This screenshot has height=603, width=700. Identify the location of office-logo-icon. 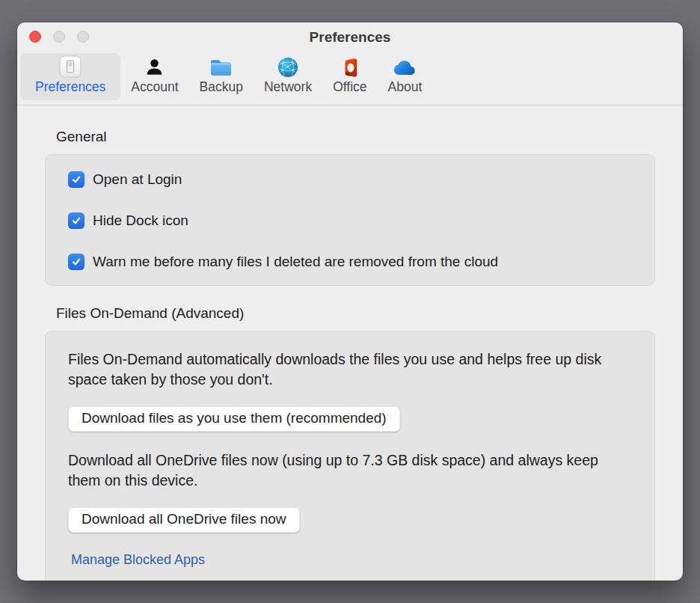
(350, 67).